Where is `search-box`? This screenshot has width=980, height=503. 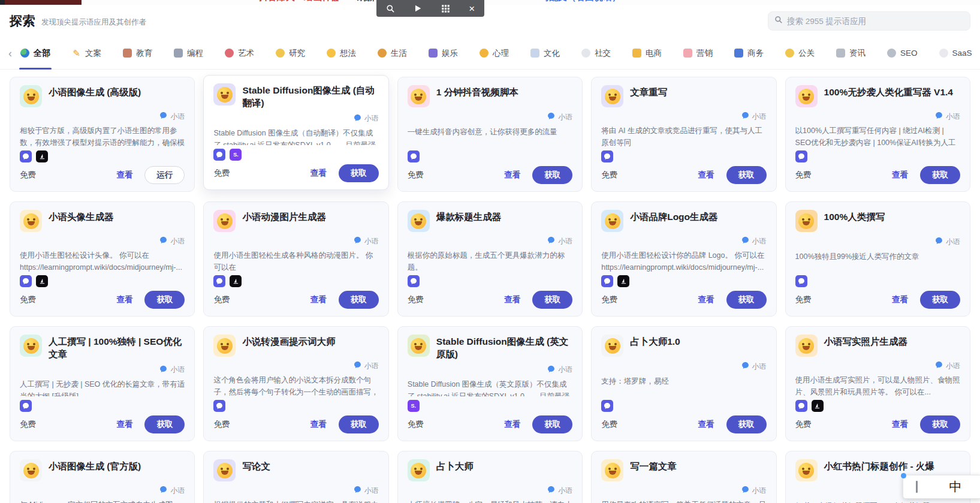 search-box is located at coordinates (869, 21).